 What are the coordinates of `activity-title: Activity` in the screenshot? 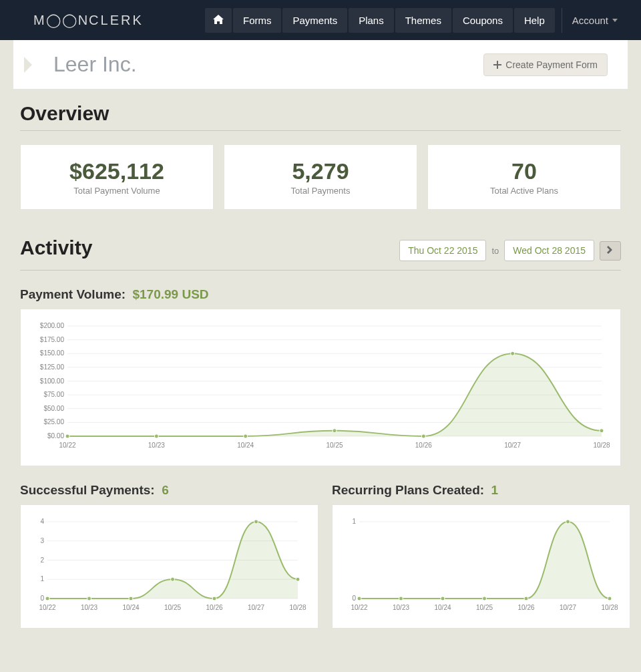 It's located at (56, 248).